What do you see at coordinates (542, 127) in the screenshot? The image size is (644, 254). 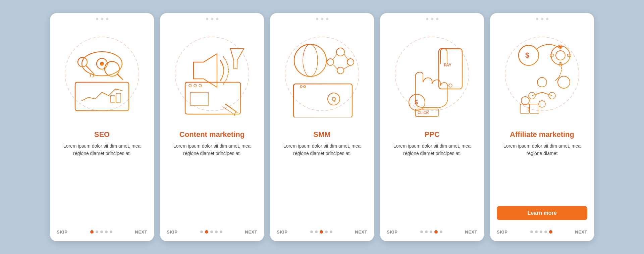 I see `card-affiliate-marketing: $` at bounding box center [542, 127].